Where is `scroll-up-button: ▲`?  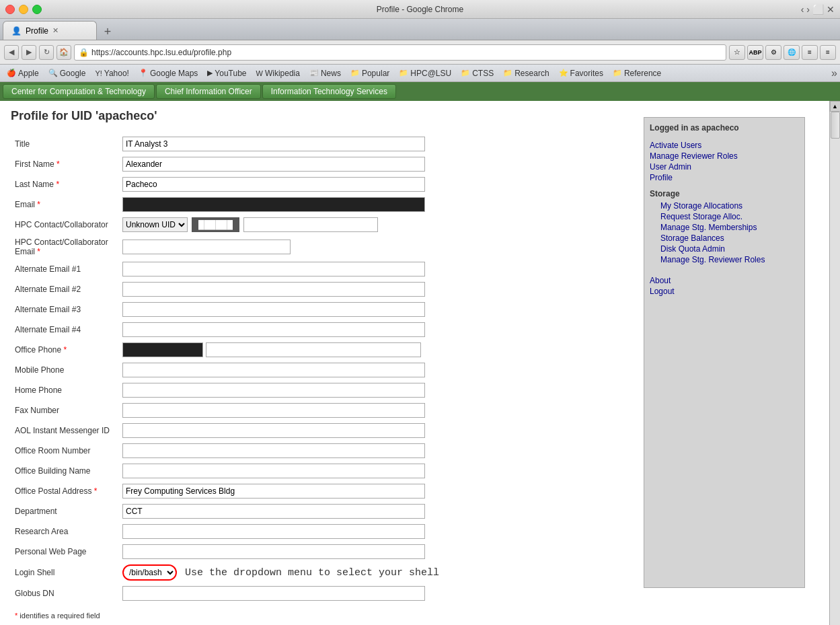 scroll-up-button: ▲ is located at coordinates (835, 106).